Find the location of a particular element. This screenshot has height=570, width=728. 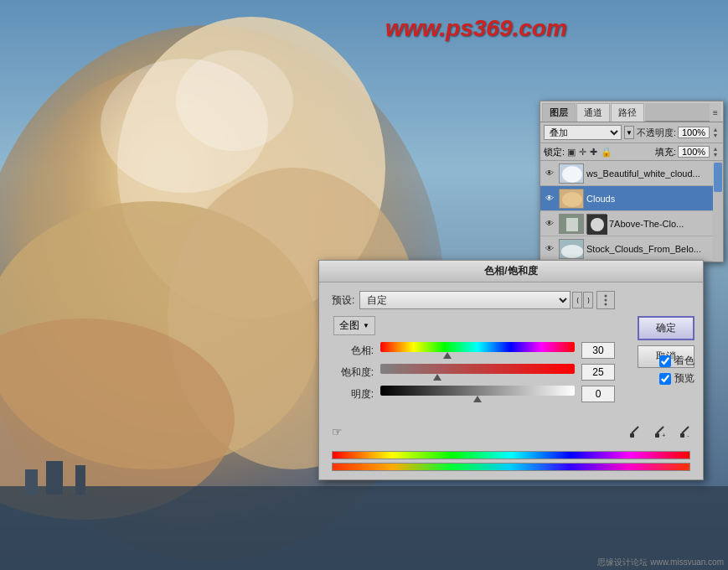

eyedropper-tool-icon is located at coordinates (635, 432).